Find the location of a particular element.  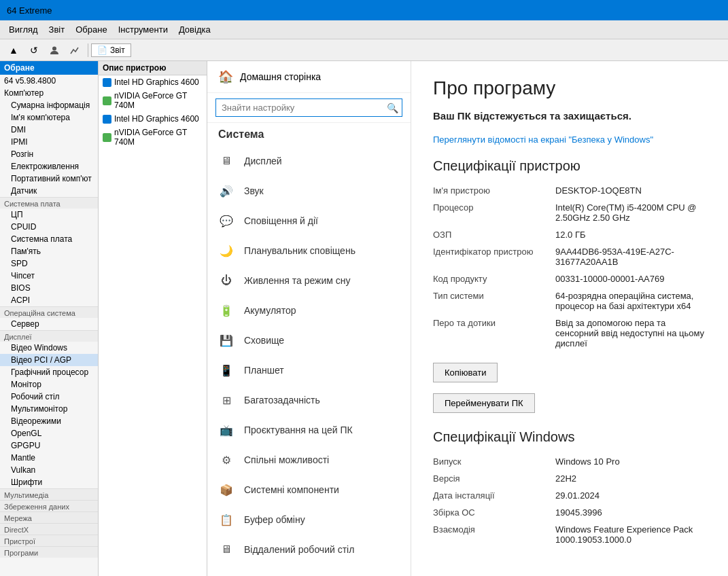

copy-button: Копіювати is located at coordinates (465, 372).